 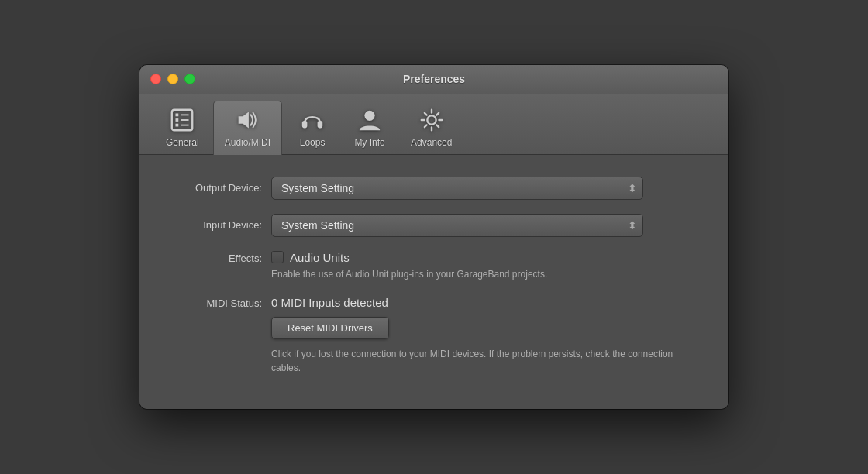 I want to click on tab-my-info: My Info, so click(x=370, y=128).